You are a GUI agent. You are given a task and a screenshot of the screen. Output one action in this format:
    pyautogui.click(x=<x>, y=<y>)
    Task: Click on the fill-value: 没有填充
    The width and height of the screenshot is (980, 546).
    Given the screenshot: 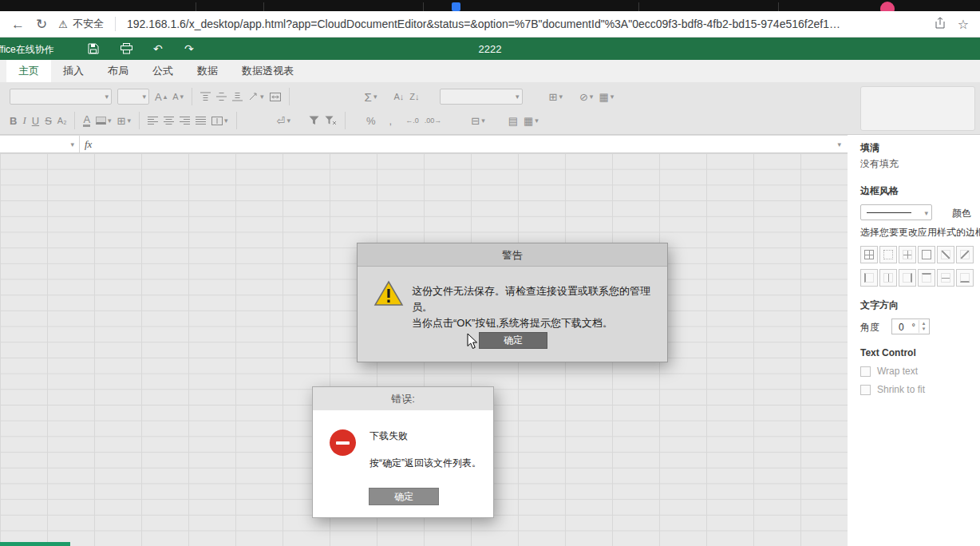 What is the action you would take?
    pyautogui.click(x=879, y=164)
    